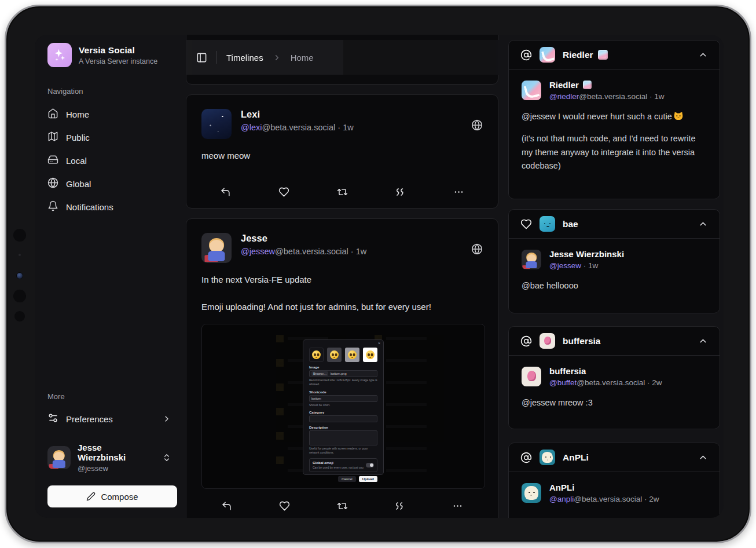 The image size is (756, 548). Describe the element at coordinates (298, 127) in the screenshot. I see `post-author-handle: @lexi@beta.versia.social · 1w` at that location.